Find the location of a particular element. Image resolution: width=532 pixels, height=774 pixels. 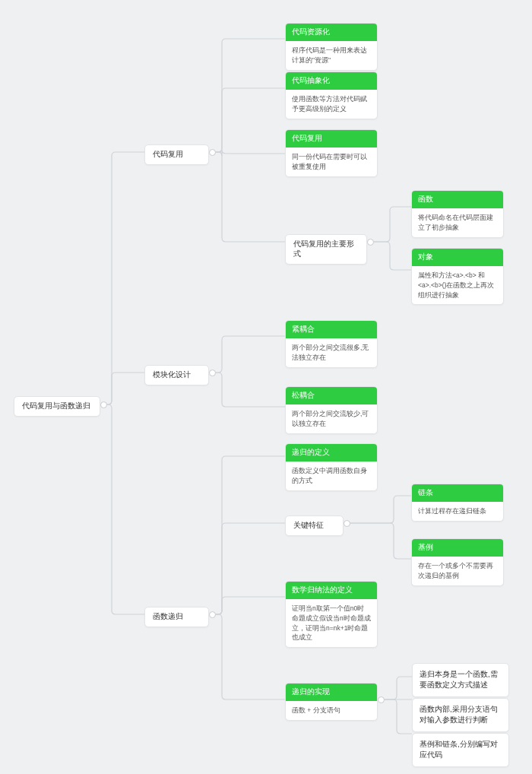

c8b: 两个部分之间交流较少,可以独立存在 is located at coordinates (331, 419).